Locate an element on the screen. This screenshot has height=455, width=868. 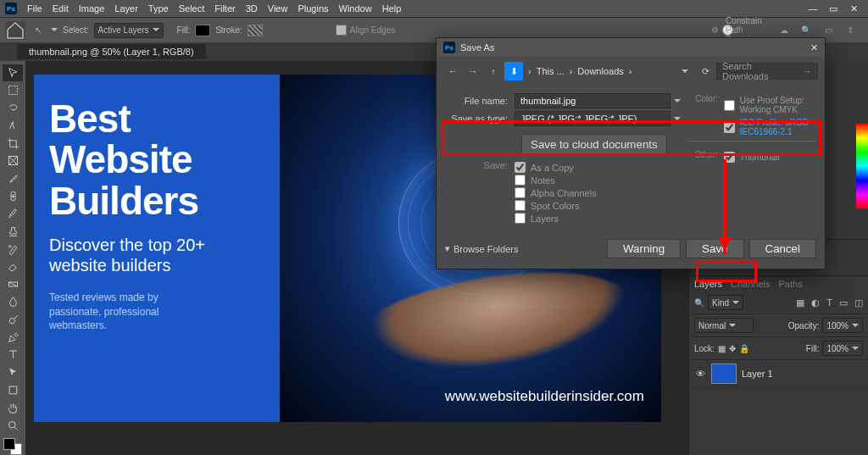
close-icon: ✕ is located at coordinates (814, 47).